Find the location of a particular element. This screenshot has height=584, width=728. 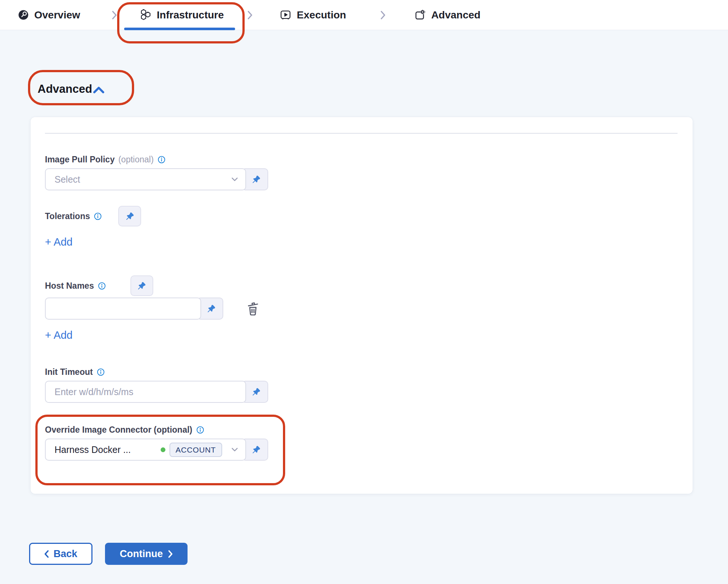

image-pull-policy-optional: (optional) is located at coordinates (136, 160).